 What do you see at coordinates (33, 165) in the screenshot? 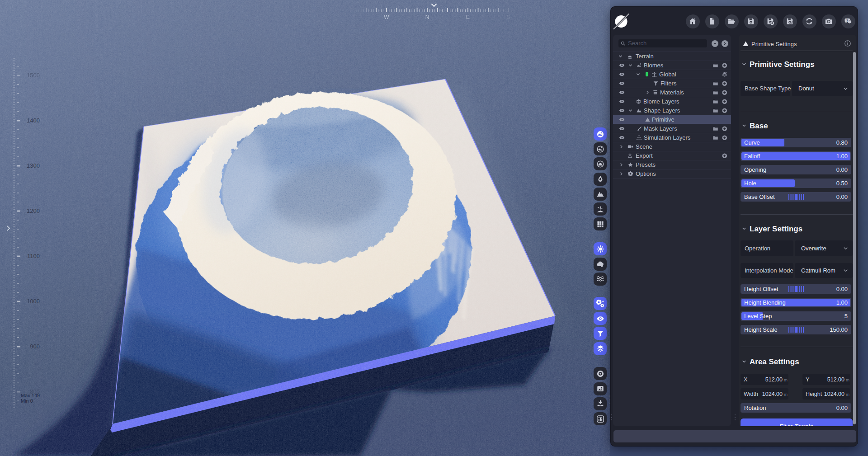
I see `svg-text: 1300` at bounding box center [33, 165].